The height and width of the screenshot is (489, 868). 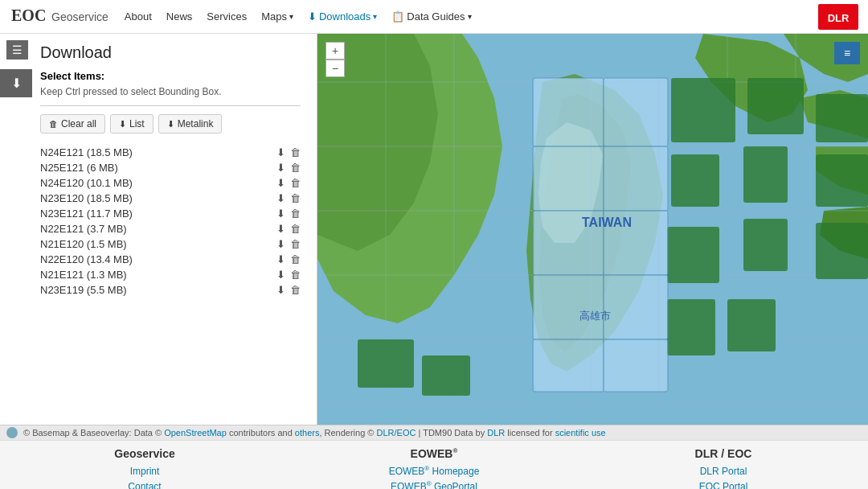 What do you see at coordinates (277, 16) in the screenshot?
I see `nav-maps: Maps ▾` at bounding box center [277, 16].